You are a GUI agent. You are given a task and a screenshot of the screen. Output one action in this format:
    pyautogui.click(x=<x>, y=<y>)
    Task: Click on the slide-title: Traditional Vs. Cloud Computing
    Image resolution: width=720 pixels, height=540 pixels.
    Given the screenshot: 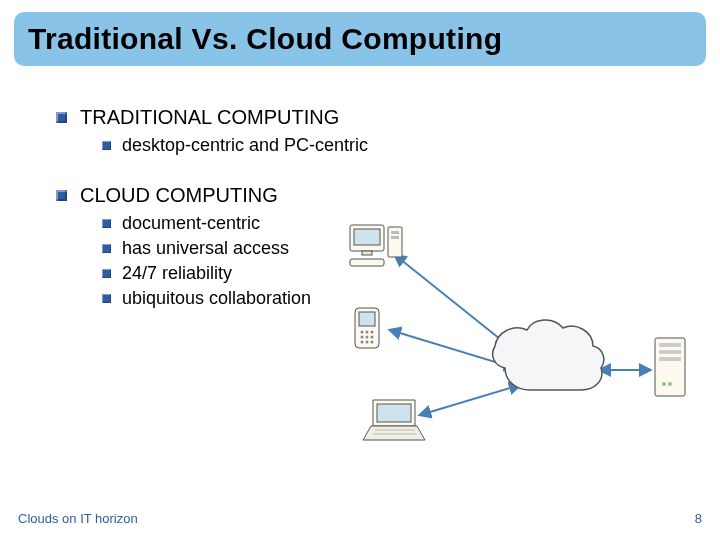 What is the action you would take?
    pyautogui.click(x=360, y=39)
    